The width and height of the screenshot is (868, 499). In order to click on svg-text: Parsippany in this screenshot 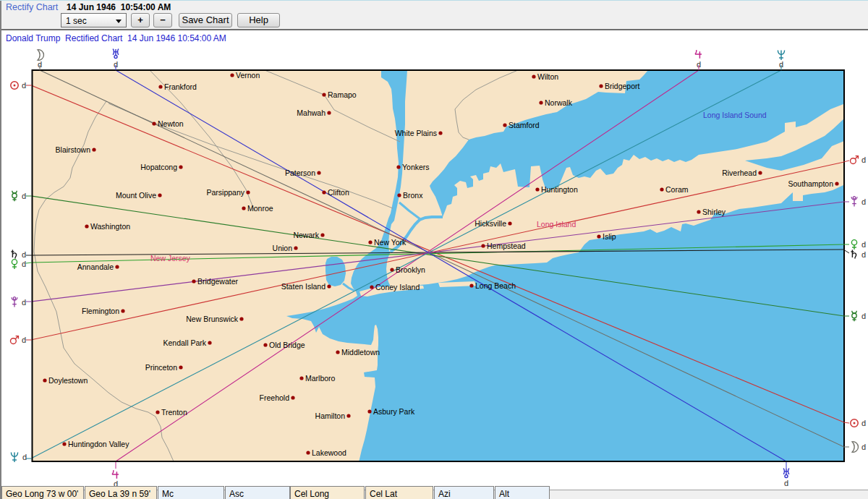, I will do `click(226, 192)`.